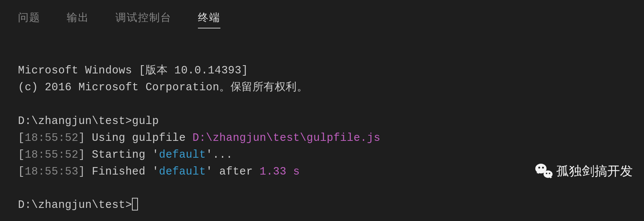 This screenshot has width=644, height=221. I want to click on tab-terminal: 终端, so click(209, 19).